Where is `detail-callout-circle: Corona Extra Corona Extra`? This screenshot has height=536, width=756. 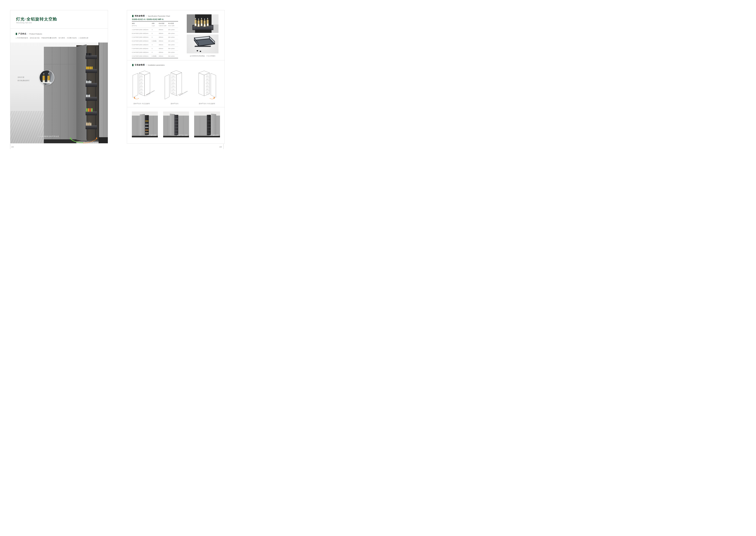 detail-callout-circle: Corona Extra Corona Extra is located at coordinates (47, 78).